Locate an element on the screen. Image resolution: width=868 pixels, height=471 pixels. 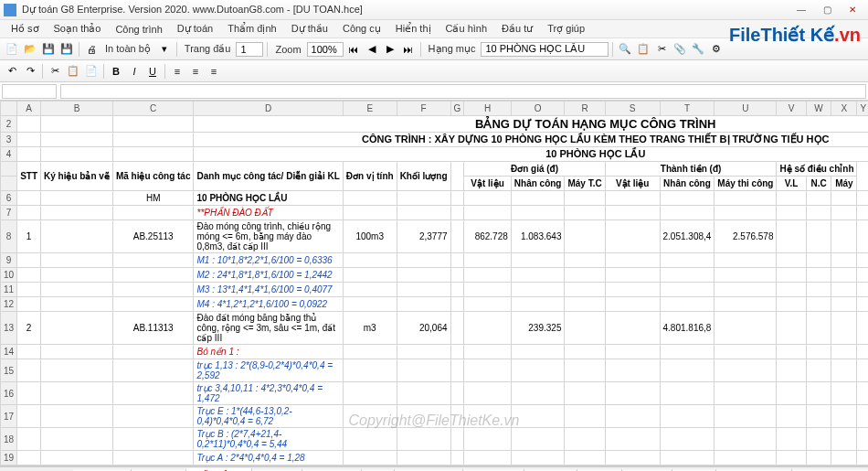
tool-a: 🔍 is located at coordinates (625, 49).